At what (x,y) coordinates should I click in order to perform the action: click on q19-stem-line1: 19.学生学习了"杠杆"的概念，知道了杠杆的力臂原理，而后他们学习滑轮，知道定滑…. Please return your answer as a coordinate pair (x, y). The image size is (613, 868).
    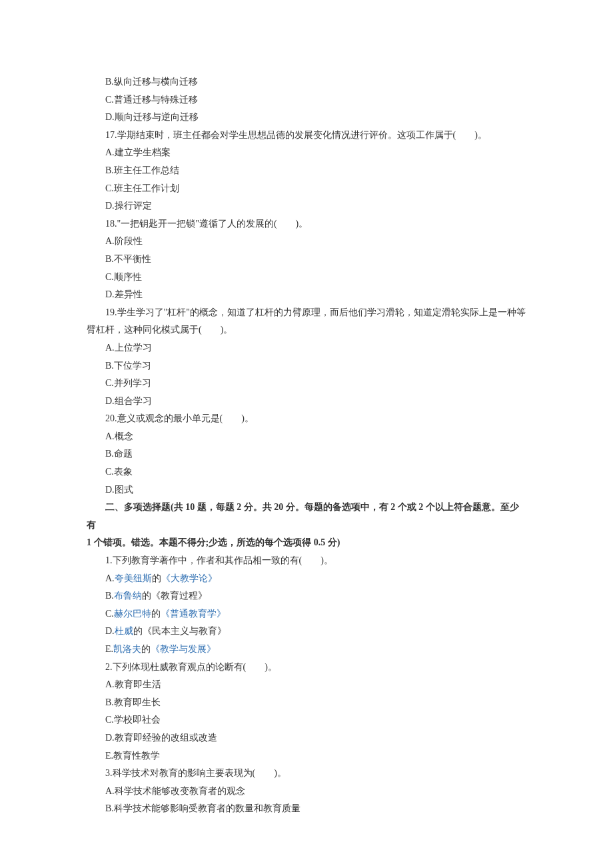
    Looking at the image, I should click on (306, 313).